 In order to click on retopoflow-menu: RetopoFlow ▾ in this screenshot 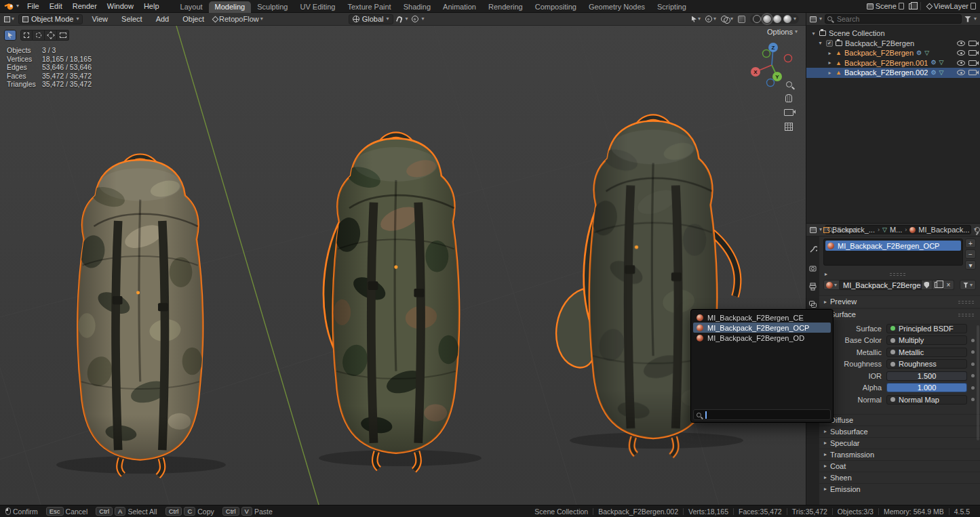, I will do `click(238, 19)`.